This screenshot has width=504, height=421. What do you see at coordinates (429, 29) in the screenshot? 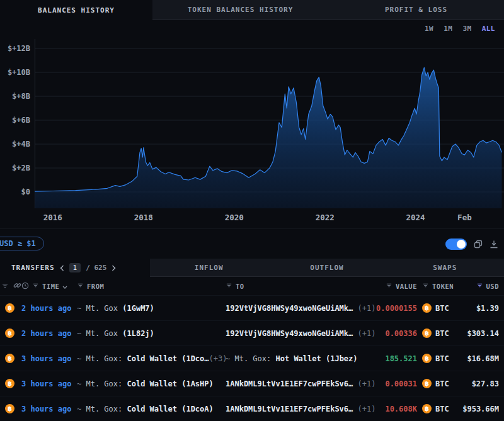
I see `range-1w-button: 1W` at bounding box center [429, 29].